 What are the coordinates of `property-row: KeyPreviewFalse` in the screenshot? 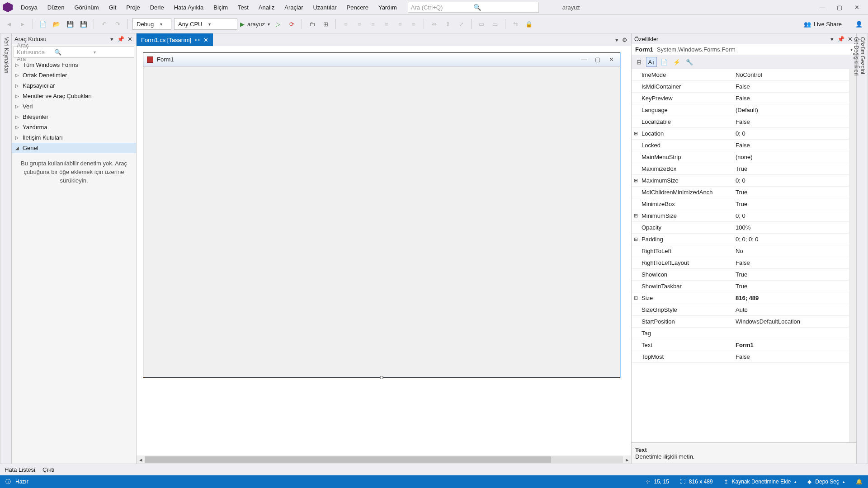 It's located at (741, 99).